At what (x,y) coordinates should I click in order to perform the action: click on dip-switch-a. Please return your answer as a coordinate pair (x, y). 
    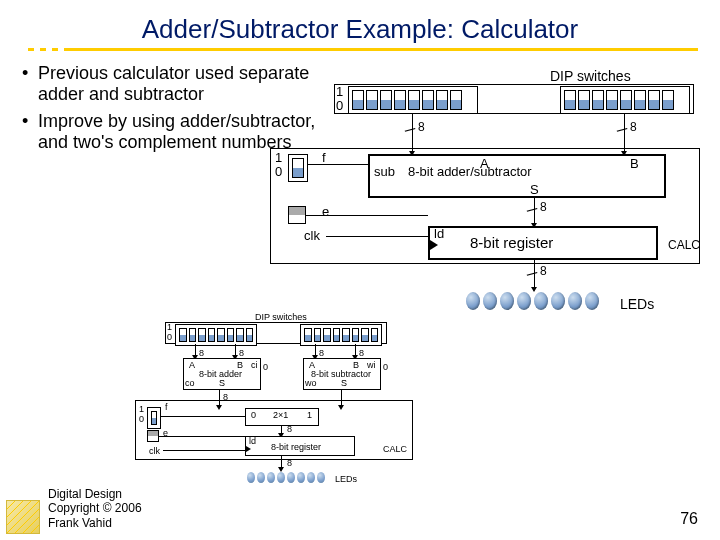
    Looking at the image, I should click on (413, 100).